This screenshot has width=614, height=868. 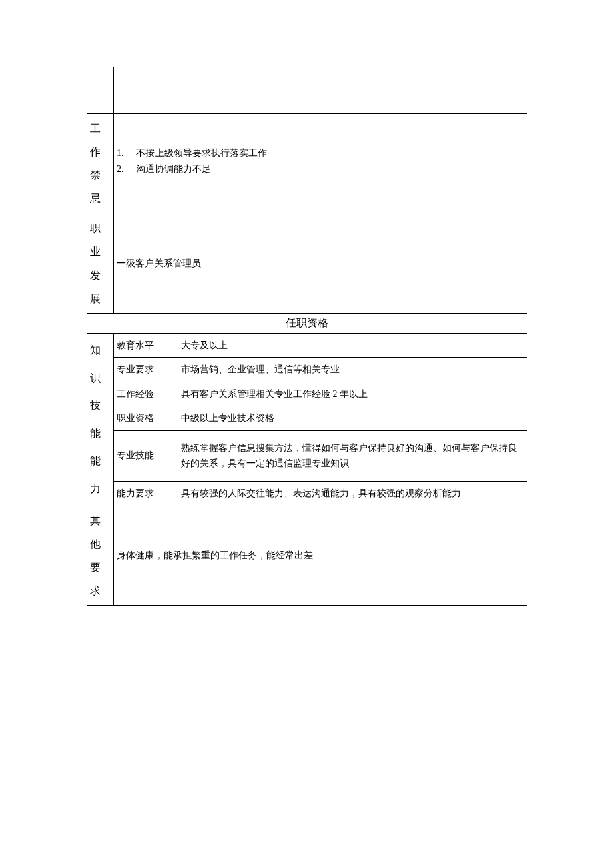 I want to click on skill-value: 熟练掌握客户信息搜集方法，懂得如何与客户保持良好的沟通、如何与客户保持良好的关系…, so click(x=352, y=456).